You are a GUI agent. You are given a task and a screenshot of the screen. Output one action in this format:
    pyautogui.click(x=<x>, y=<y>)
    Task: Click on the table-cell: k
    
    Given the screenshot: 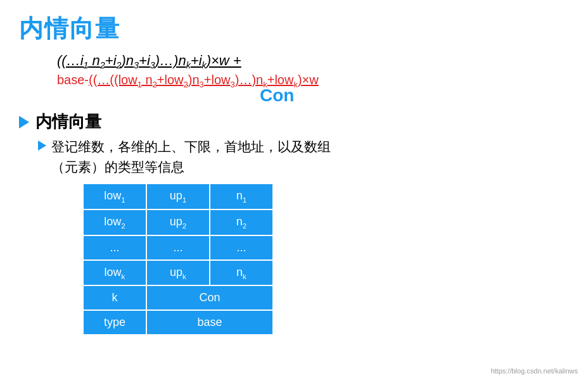 What is the action you would take?
    pyautogui.click(x=115, y=297)
    